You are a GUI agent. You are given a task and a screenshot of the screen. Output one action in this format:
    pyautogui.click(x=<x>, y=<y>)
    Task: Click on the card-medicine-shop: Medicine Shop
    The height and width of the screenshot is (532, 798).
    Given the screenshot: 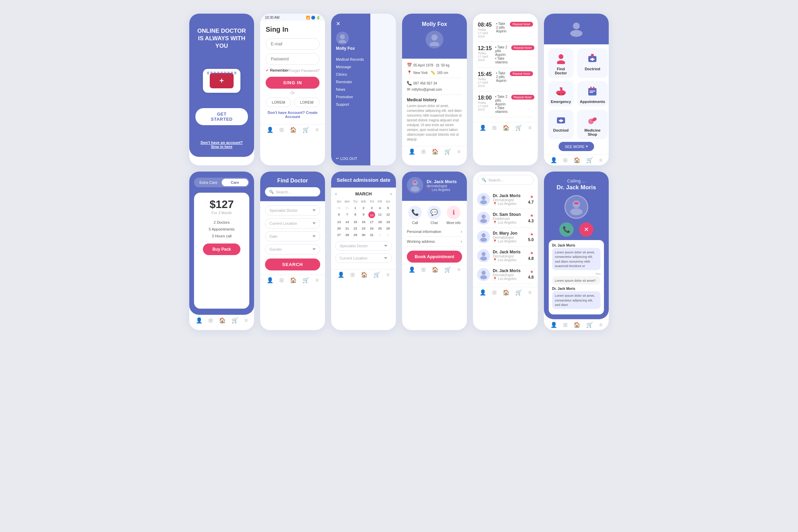 What is the action you would take?
    pyautogui.click(x=592, y=124)
    